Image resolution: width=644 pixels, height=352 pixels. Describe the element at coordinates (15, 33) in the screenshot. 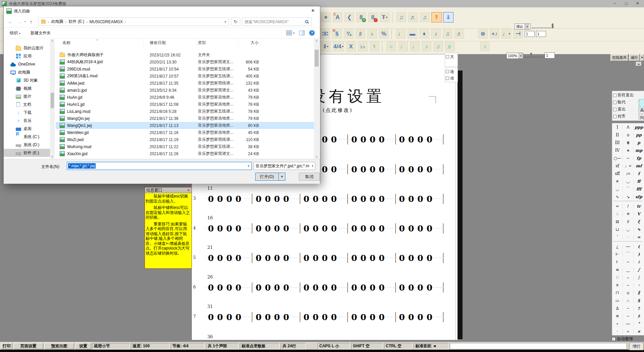

I see `organize-menu: 组织▾` at that location.